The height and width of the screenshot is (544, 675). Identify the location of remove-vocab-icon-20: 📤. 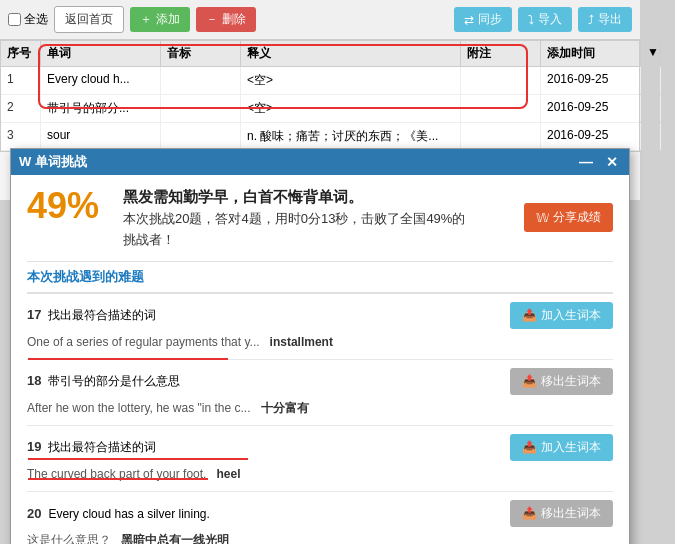
(530, 513).